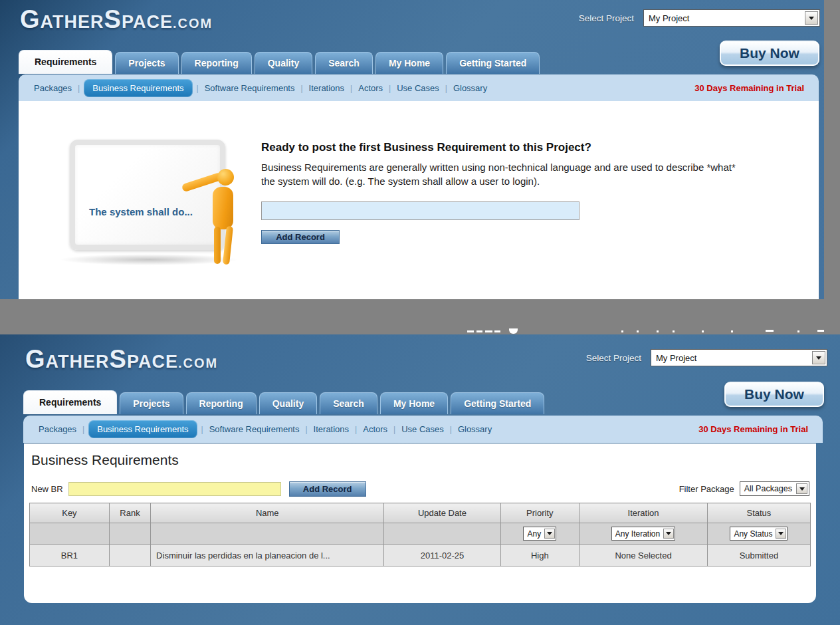 This screenshot has height=625, width=840. Describe the element at coordinates (420, 211) in the screenshot. I see `business-requirement-input` at that location.